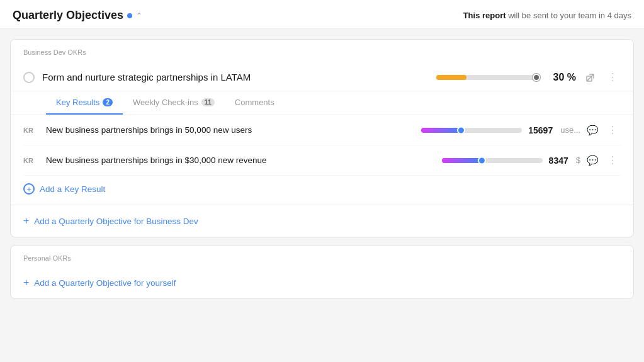  I want to click on external-link-icon, so click(590, 77).